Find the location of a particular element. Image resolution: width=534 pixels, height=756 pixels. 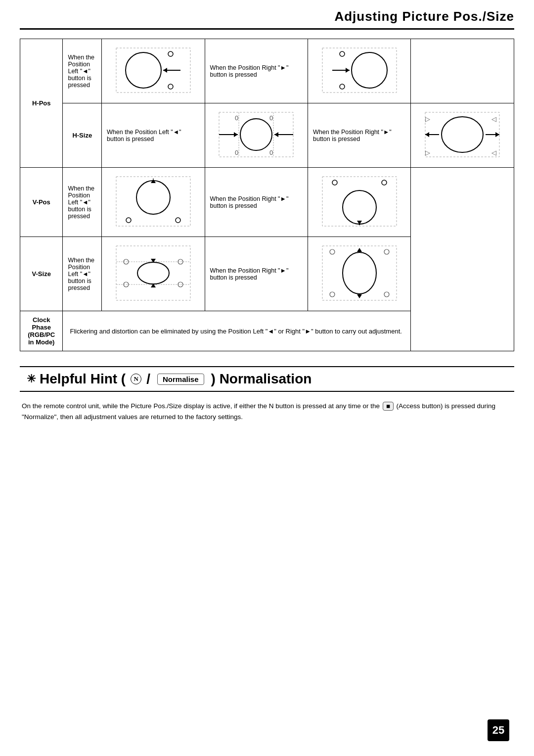

h-pos-left-diagram is located at coordinates (153, 71).